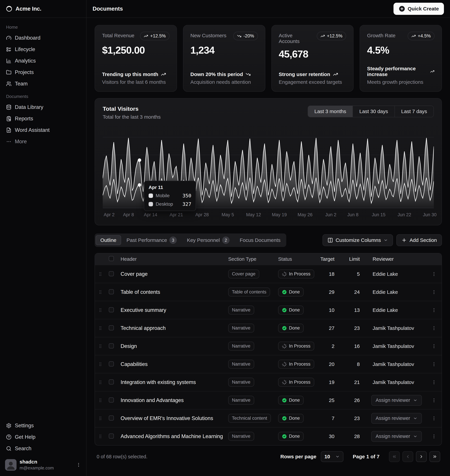 This screenshot has width=450, height=476. Describe the element at coordinates (208, 240) in the screenshot. I see `tab-key-personnel: Key Personnel2` at that location.